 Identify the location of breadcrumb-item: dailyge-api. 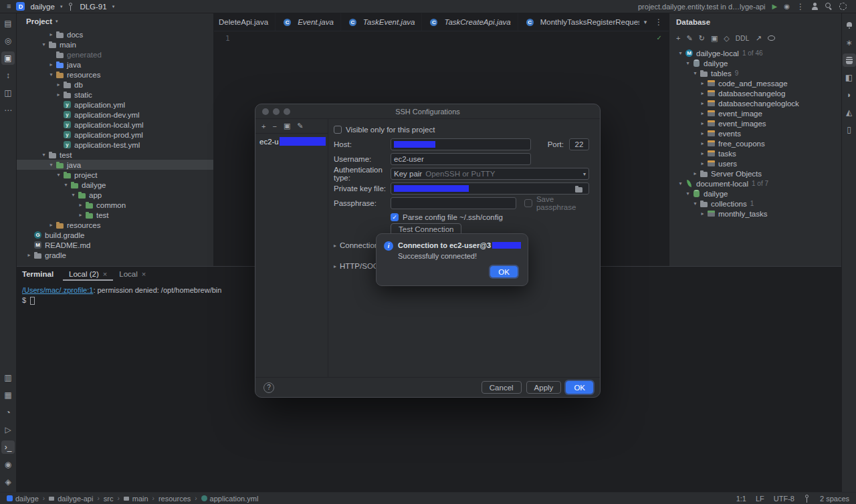
(71, 499).